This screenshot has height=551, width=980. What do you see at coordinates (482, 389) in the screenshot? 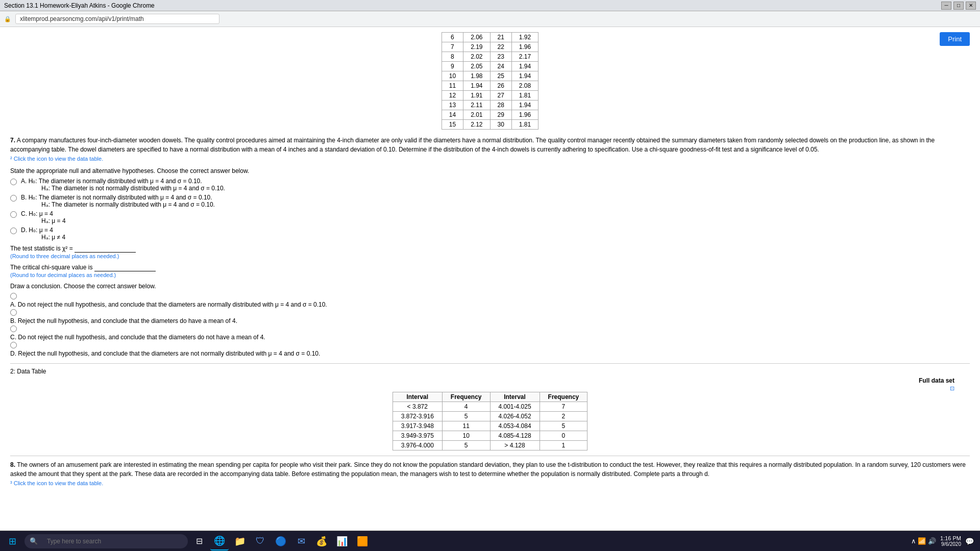
I see `copy-icon: ⊡` at bounding box center [482, 389].